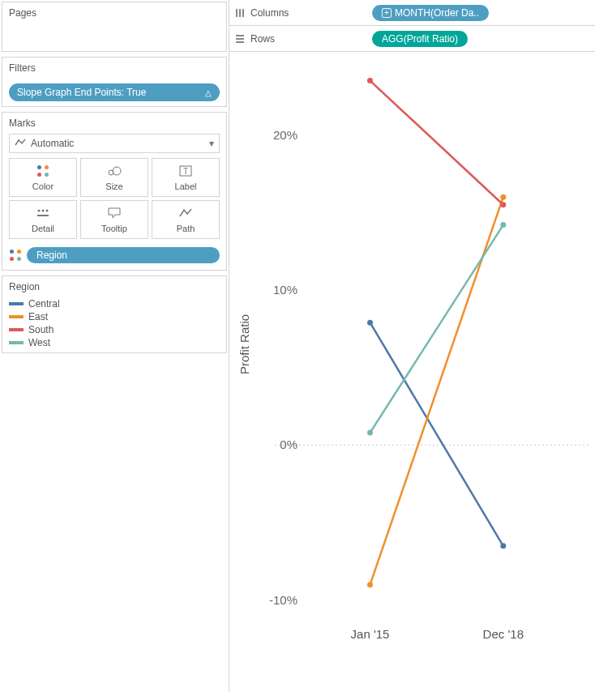 The width and height of the screenshot is (595, 700). Describe the element at coordinates (114, 317) in the screenshot. I see `legend-item: East` at that location.